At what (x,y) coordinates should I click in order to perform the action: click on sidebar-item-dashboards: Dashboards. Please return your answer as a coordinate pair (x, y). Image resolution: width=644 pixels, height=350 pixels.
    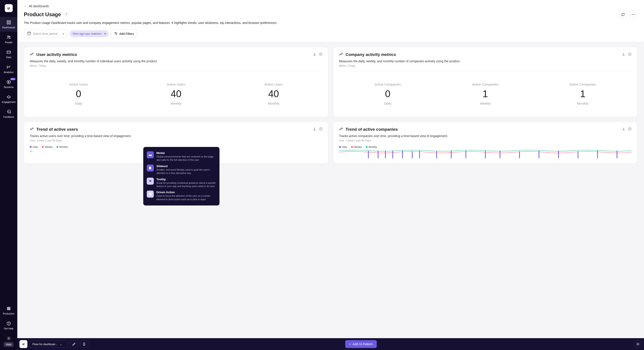
    Looking at the image, I should click on (8, 24).